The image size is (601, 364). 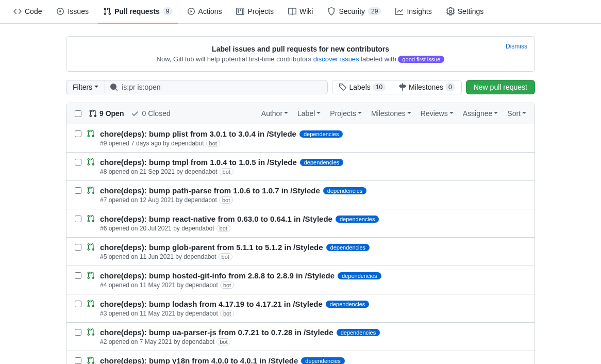 What do you see at coordinates (275, 113) in the screenshot?
I see `filter-author: Author` at bounding box center [275, 113].